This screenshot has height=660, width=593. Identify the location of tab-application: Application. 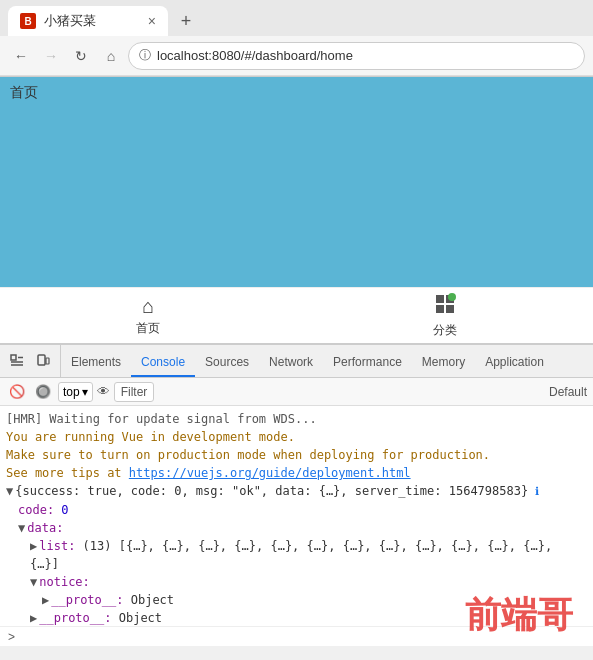
(514, 363).